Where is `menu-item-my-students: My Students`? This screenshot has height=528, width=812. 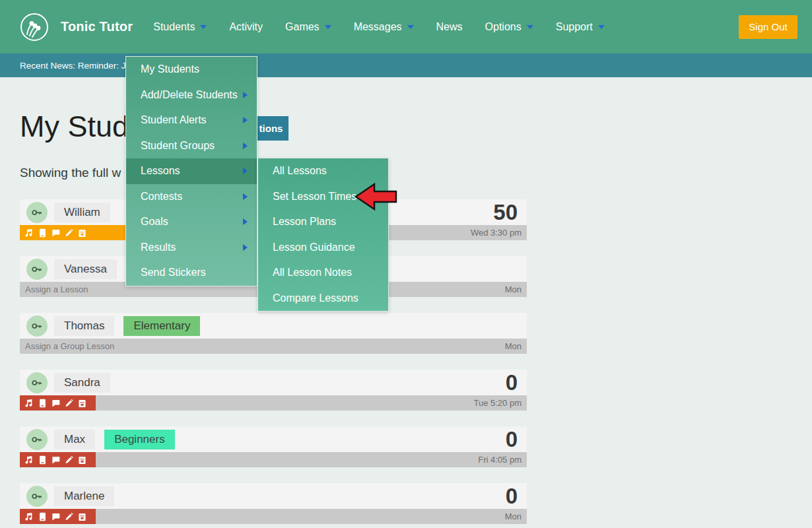 menu-item-my-students: My Students is located at coordinates (191, 70).